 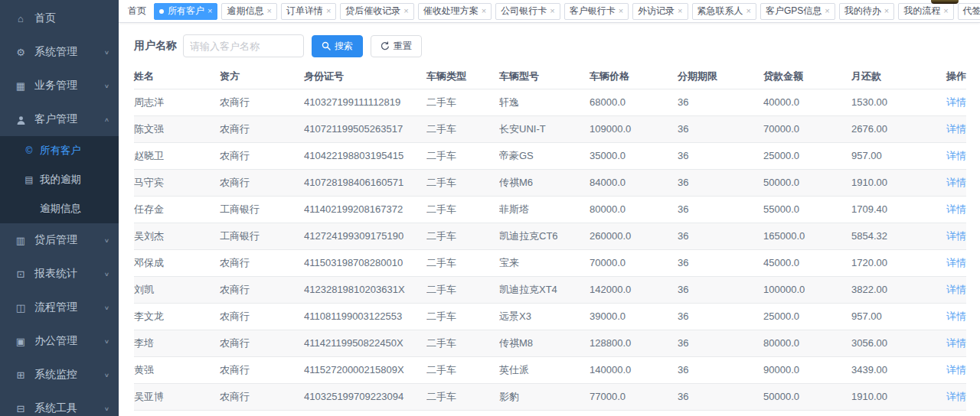 I want to click on tab-home: 首页, so click(x=137, y=11).